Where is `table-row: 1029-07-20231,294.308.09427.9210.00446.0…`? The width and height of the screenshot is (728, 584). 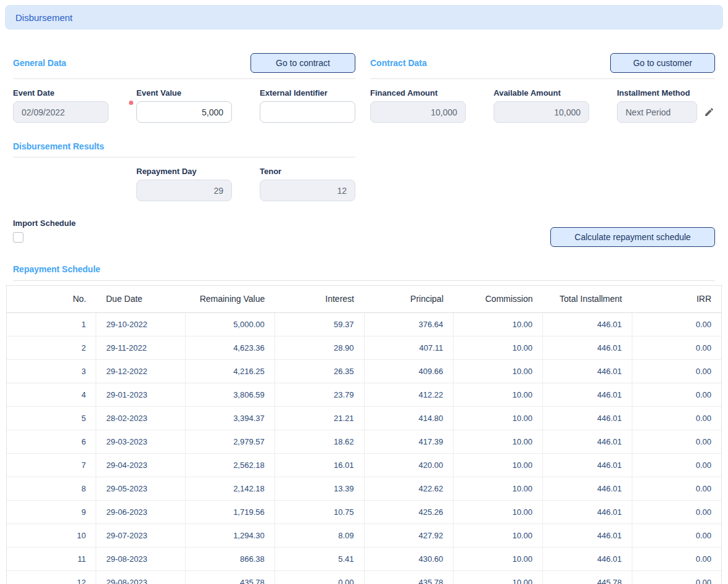
table-row: 1029-07-20231,294.308.09427.9210.00446.0… is located at coordinates (364, 535).